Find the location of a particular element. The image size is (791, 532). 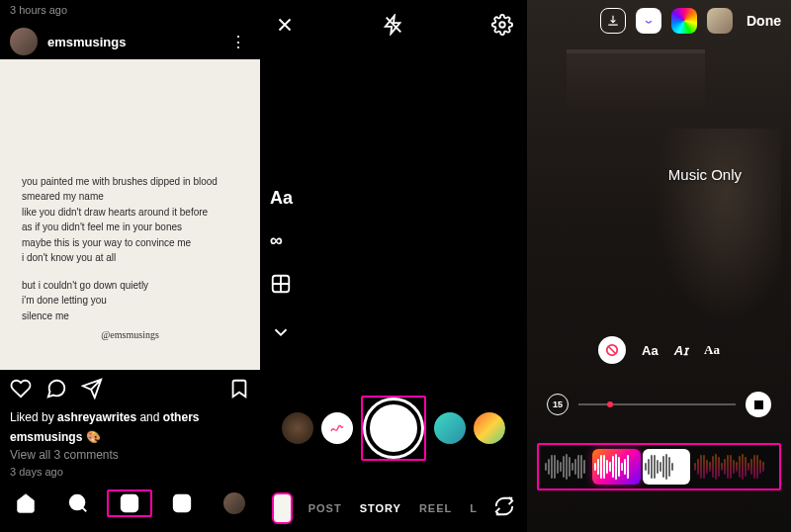

post-actions is located at coordinates (131, 389).